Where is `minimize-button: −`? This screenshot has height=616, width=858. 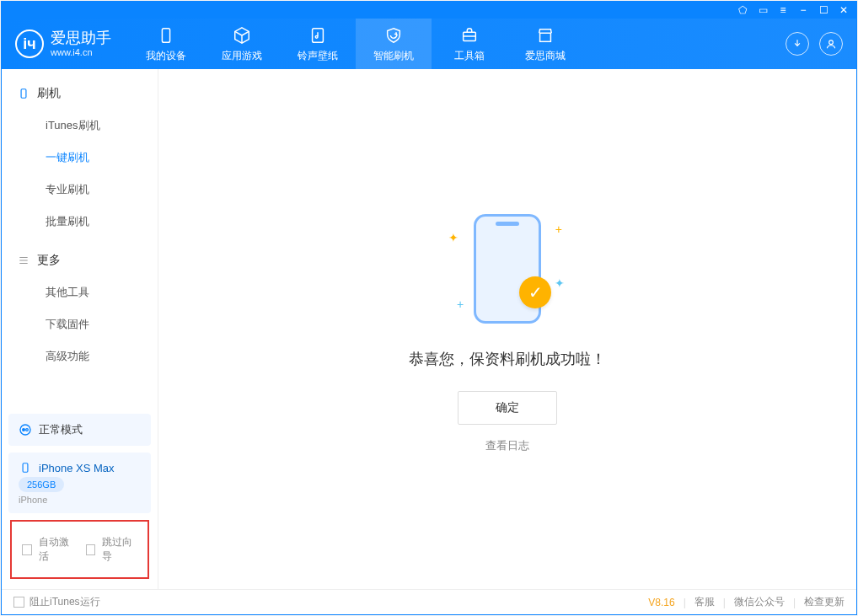 minimize-button: − is located at coordinates (803, 10).